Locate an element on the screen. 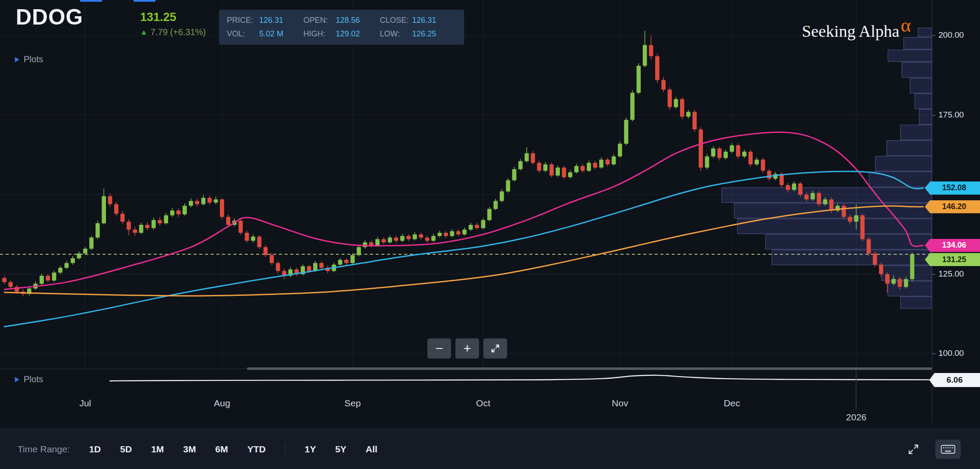  time-range-all: All is located at coordinates (371, 449).